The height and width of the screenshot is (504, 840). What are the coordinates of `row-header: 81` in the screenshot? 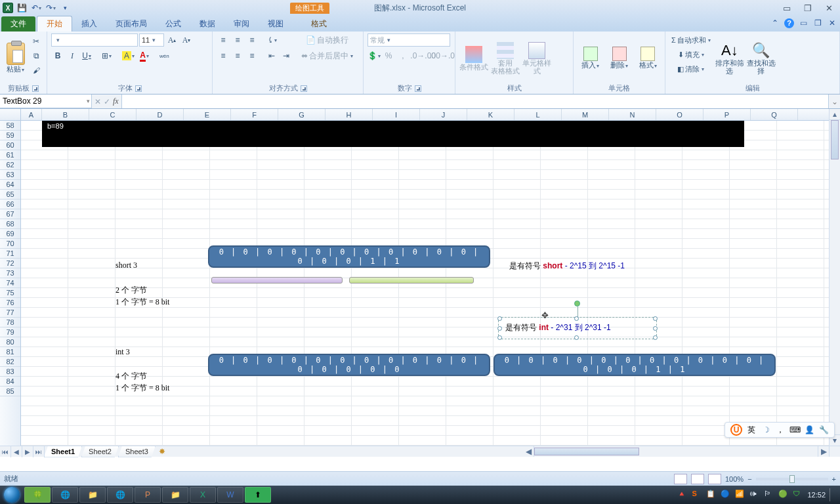 It's located at (10, 352).